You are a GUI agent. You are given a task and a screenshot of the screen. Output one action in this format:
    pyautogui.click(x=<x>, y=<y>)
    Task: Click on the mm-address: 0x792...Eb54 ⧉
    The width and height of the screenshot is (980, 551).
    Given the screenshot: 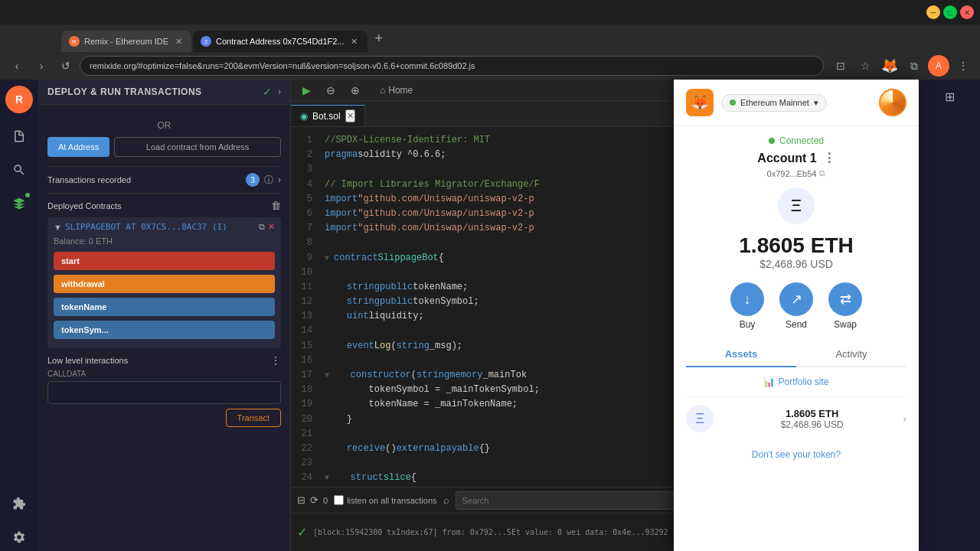 What is the action you would take?
    pyautogui.click(x=796, y=173)
    